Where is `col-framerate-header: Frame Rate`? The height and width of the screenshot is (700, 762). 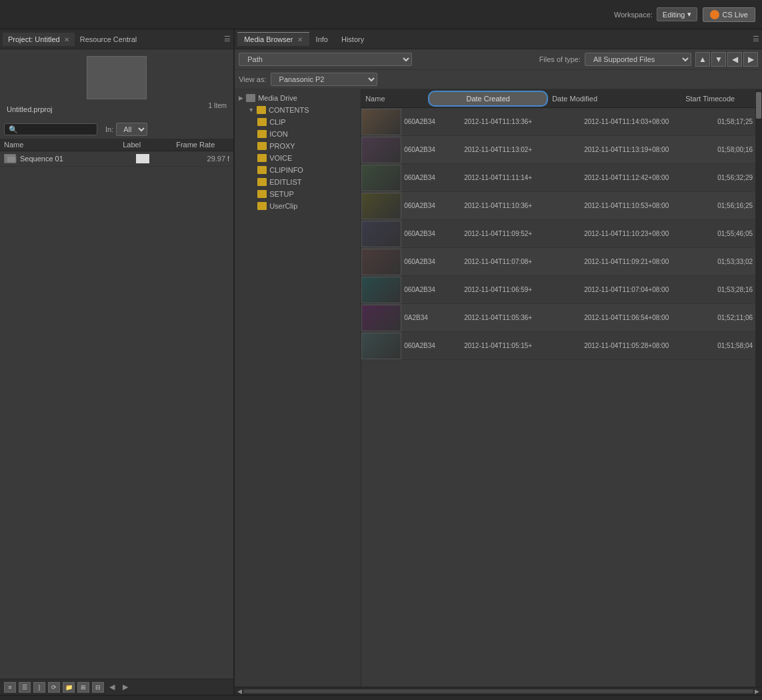 col-framerate-header: Frame Rate is located at coordinates (203, 145).